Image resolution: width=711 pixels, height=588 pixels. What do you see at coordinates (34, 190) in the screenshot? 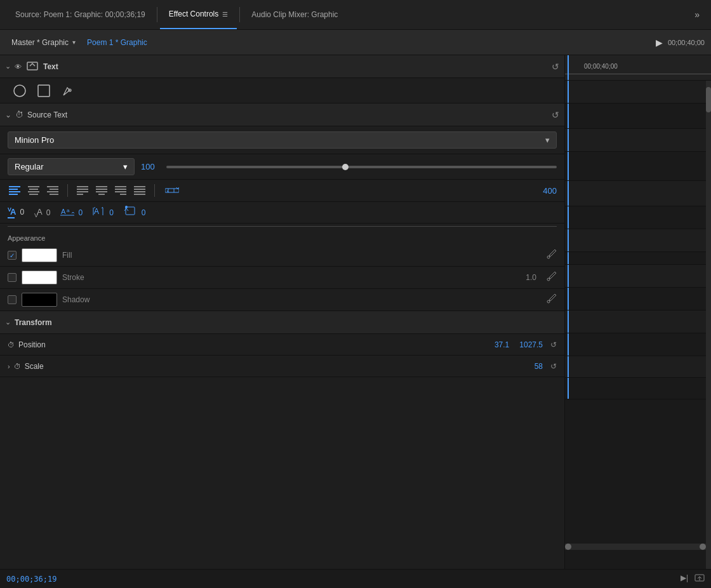
I see `align-center-icon` at bounding box center [34, 190].